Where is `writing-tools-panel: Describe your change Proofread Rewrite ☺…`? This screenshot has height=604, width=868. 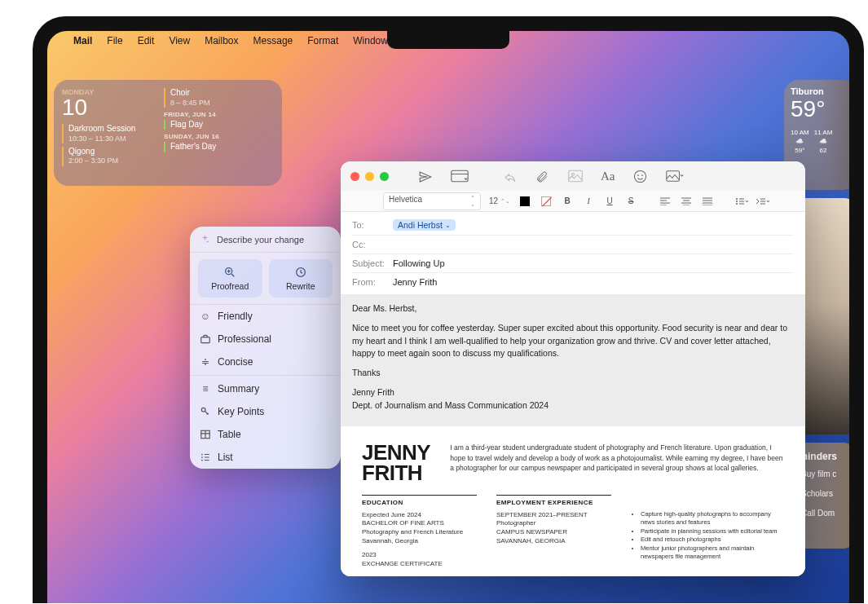
writing-tools-panel: Describe your change Proofread Rewrite ☺… is located at coordinates (266, 347).